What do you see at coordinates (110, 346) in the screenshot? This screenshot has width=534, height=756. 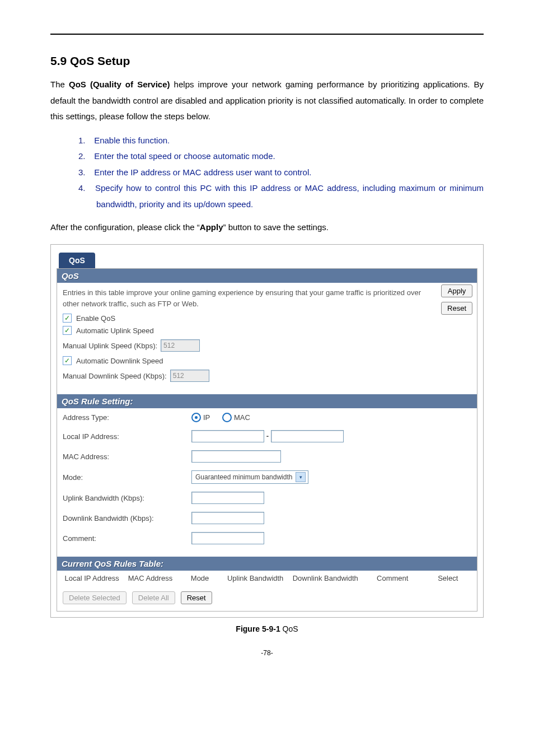 I see `label-manual-uplink: Manual Uplink Speed (Kbps):` at bounding box center [110, 346].